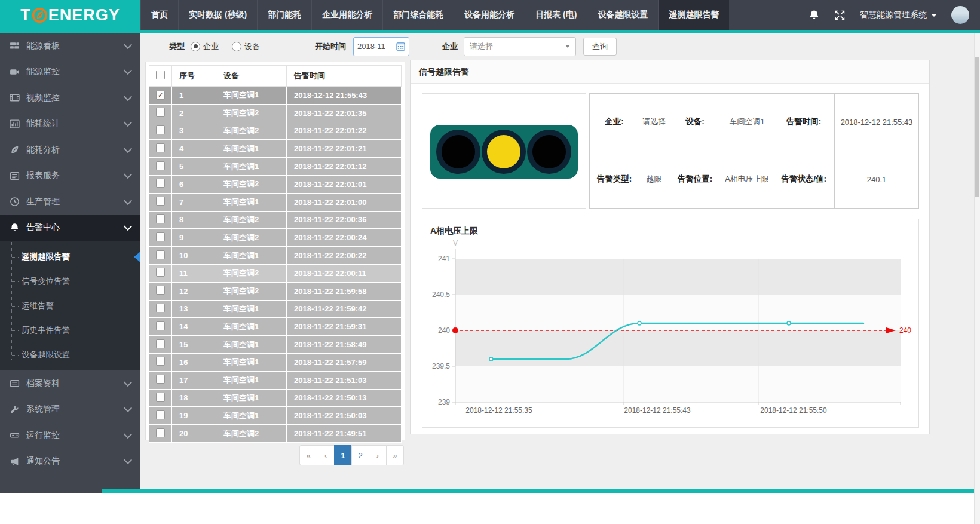 The image size is (980, 524). Describe the element at coordinates (977, 277) in the screenshot. I see `scrollbar-track` at that location.